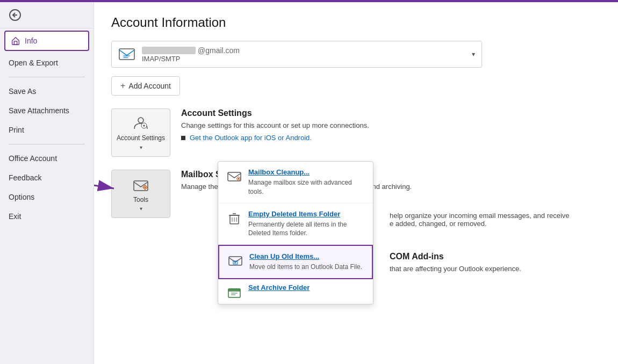 The image size is (618, 364). Describe the element at coordinates (183, 138) in the screenshot. I see `bullet-icon` at that location.